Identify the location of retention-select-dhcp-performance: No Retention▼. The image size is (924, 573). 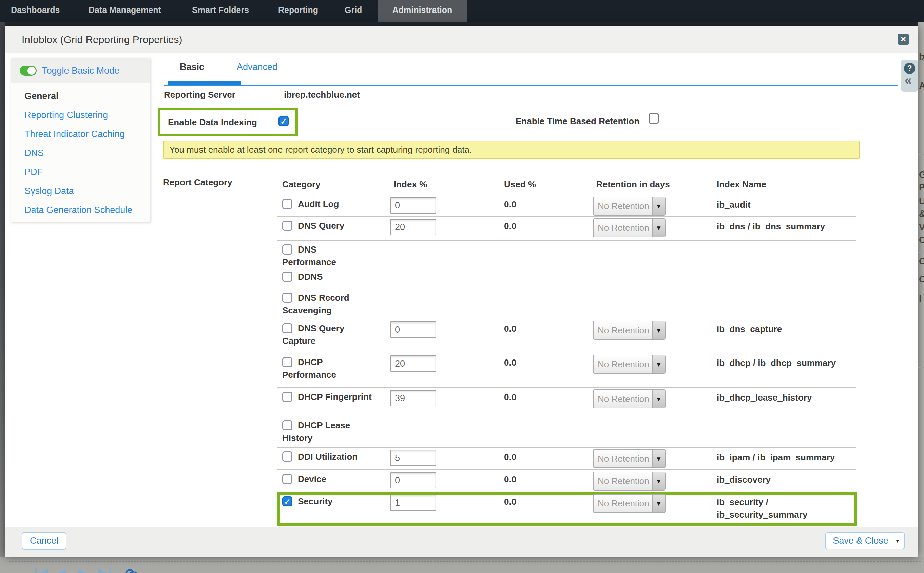
(629, 364).